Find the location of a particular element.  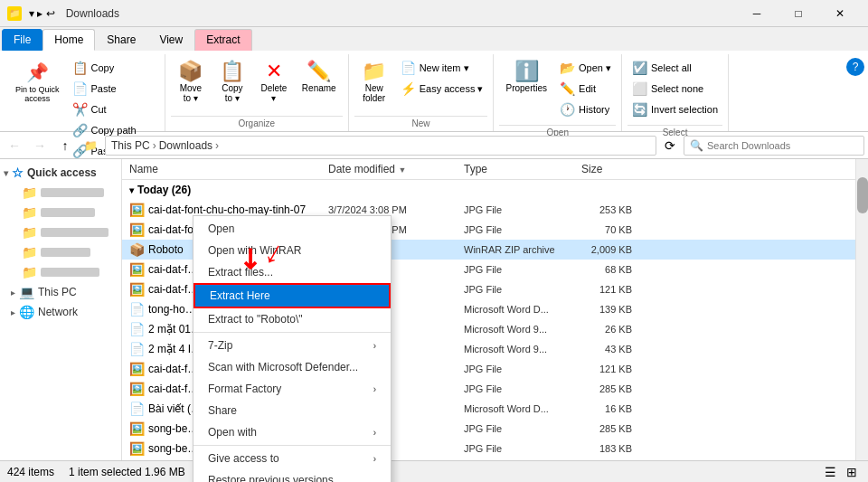

copy-button: 📋 Copy is located at coordinates (114, 68).